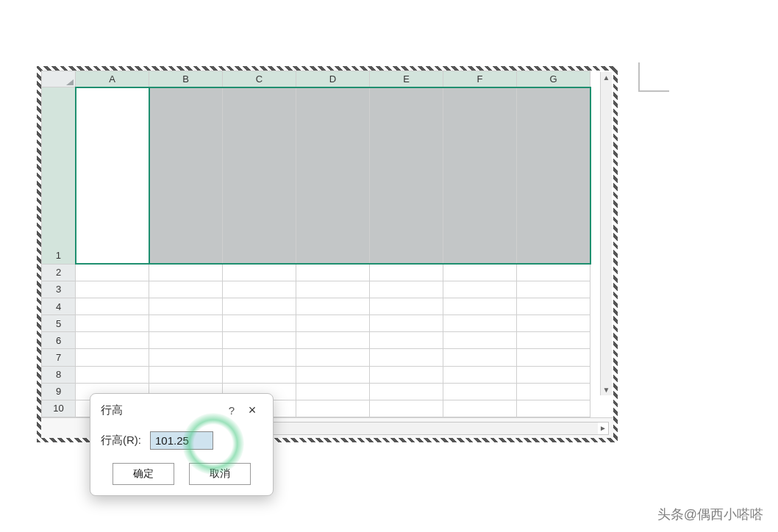  Describe the element at coordinates (186, 323) in the screenshot. I see `cell-B5` at that location.